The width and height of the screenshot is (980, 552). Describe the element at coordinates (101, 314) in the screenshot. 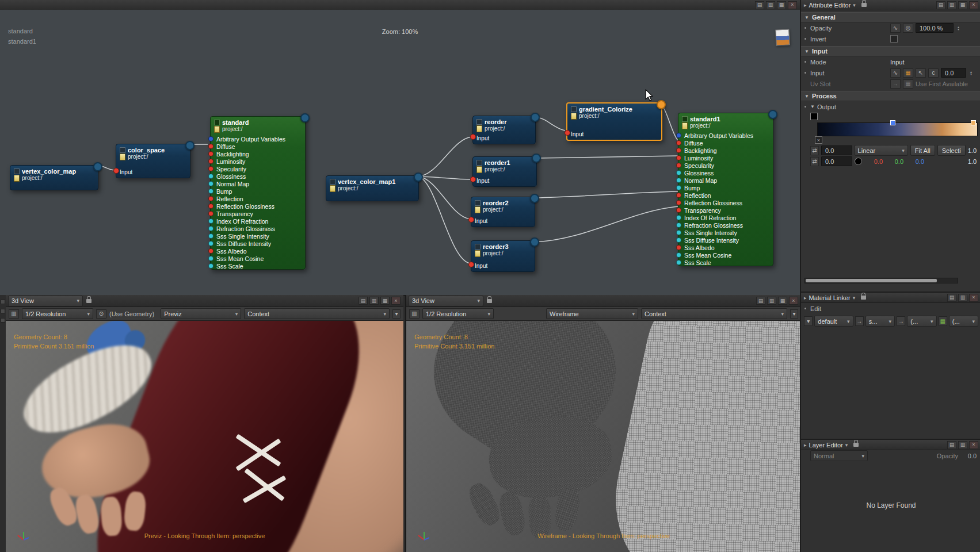

I see `camera-icon: ⊙` at that location.